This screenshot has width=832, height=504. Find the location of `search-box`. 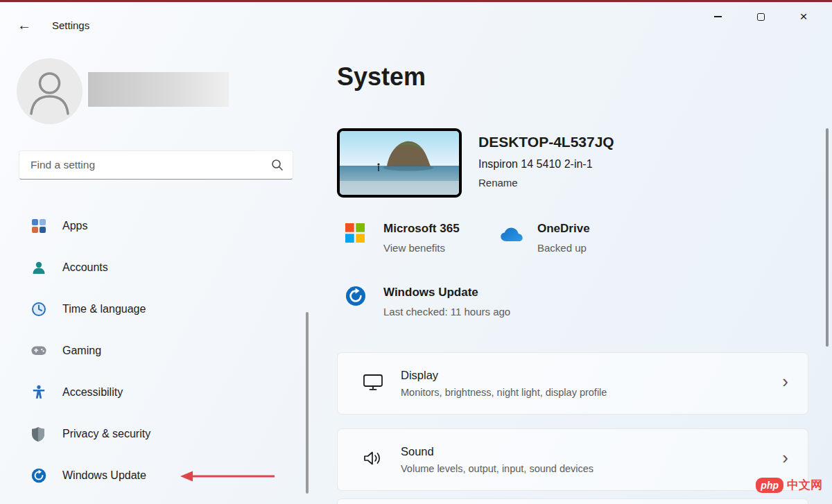

search-box is located at coordinates (156, 165).